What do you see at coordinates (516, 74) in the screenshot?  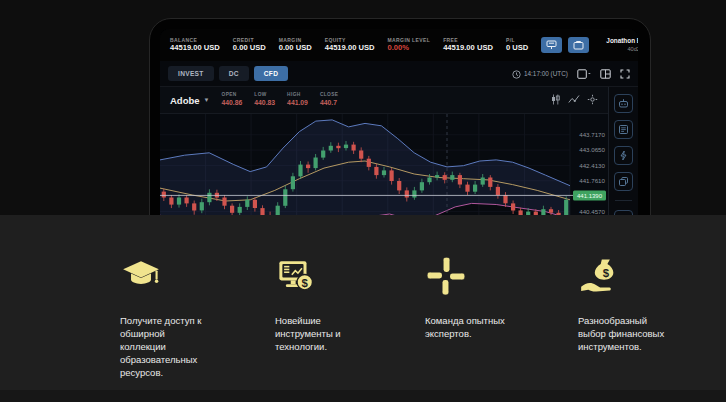 I see `clock-icon` at bounding box center [516, 74].